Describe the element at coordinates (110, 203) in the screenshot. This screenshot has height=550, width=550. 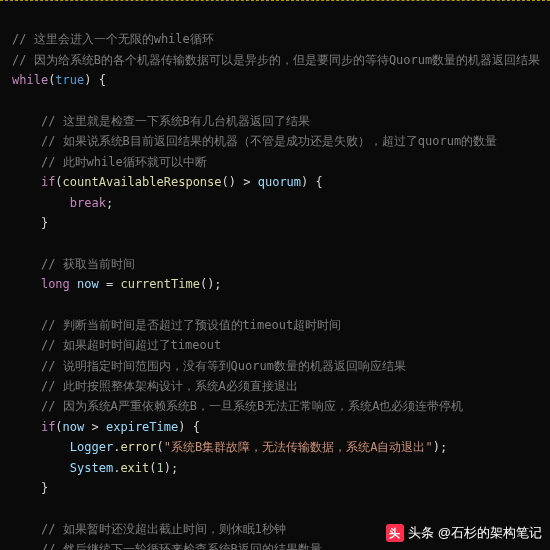
I see `semicolon: ;` at that location.